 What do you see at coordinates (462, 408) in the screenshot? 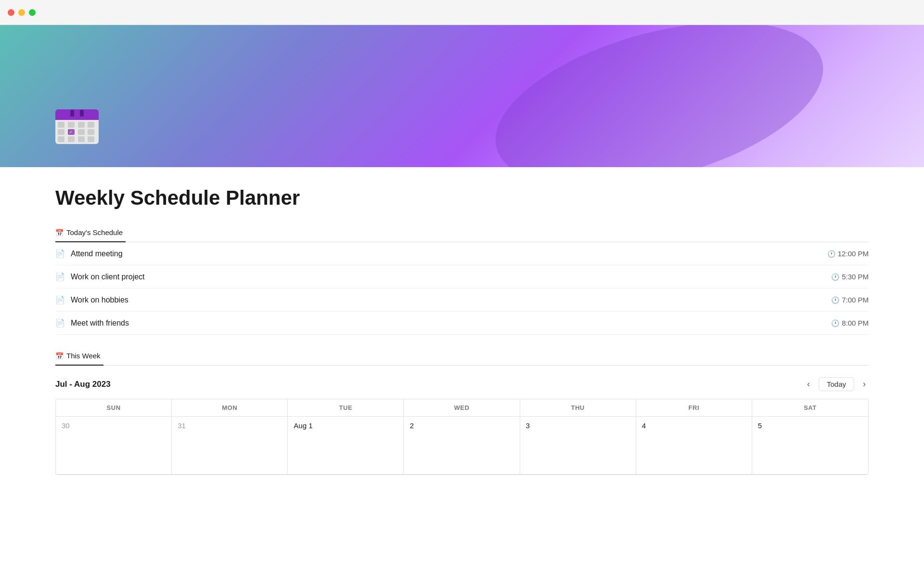
I see `calendar-days-header: Sun Mon Tue Wed Thu Fri Sat` at bounding box center [462, 408].